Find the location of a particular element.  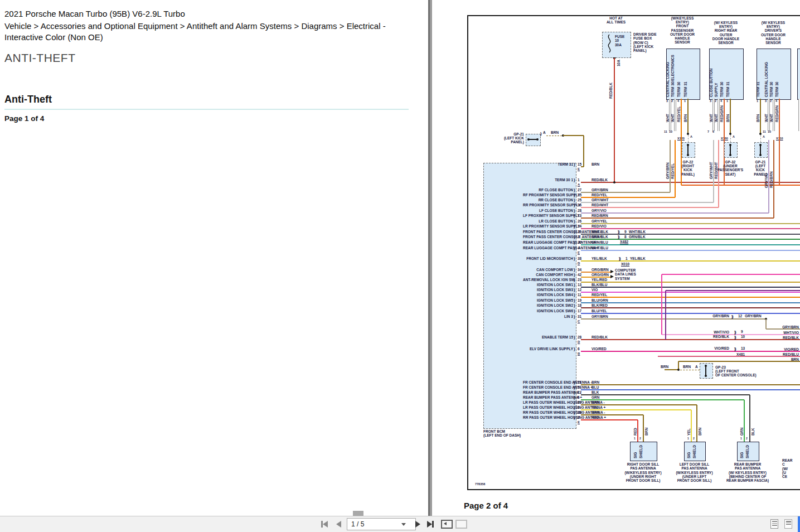

next-page-button is located at coordinates (418, 524).